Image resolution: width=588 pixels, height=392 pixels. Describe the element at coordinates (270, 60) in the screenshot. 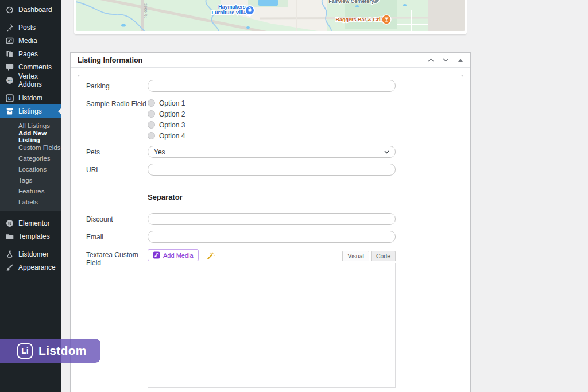

I see `panel-header: Listing Information` at that location.